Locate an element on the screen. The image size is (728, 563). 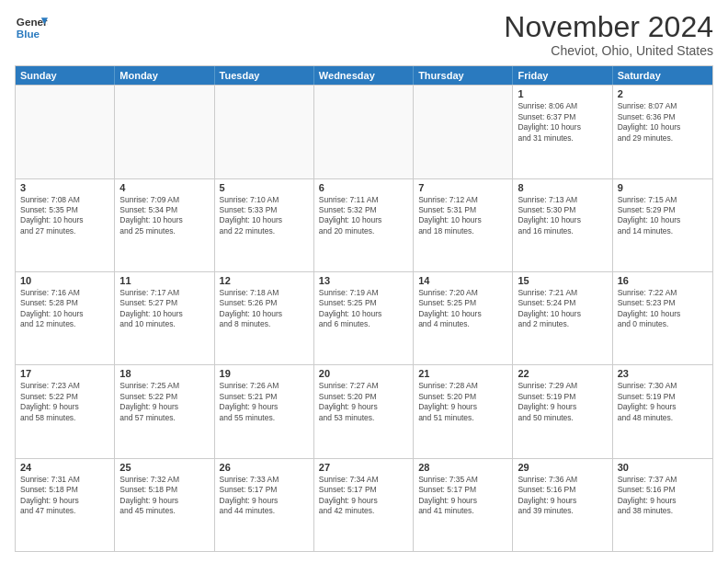
day-info: Sunrise: 7:25 AM Sunset: 5:22 PM Dayligh… is located at coordinates (164, 402).